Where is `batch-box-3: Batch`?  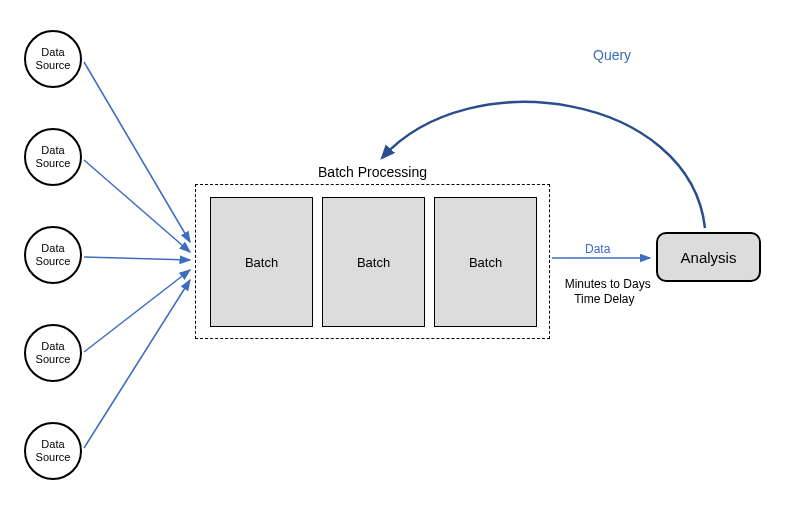 batch-box-3: Batch is located at coordinates (486, 262).